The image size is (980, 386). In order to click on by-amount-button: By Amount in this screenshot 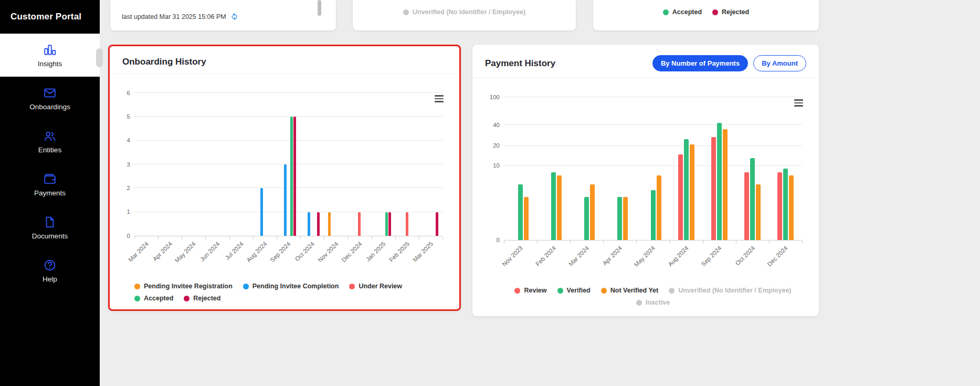, I will do `click(780, 63)`.